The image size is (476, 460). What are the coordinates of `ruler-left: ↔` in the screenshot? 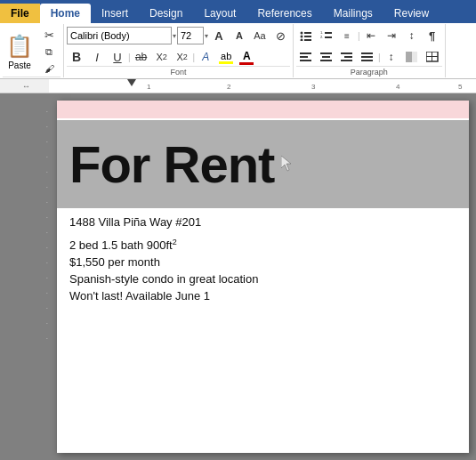 It's located at (27, 85).